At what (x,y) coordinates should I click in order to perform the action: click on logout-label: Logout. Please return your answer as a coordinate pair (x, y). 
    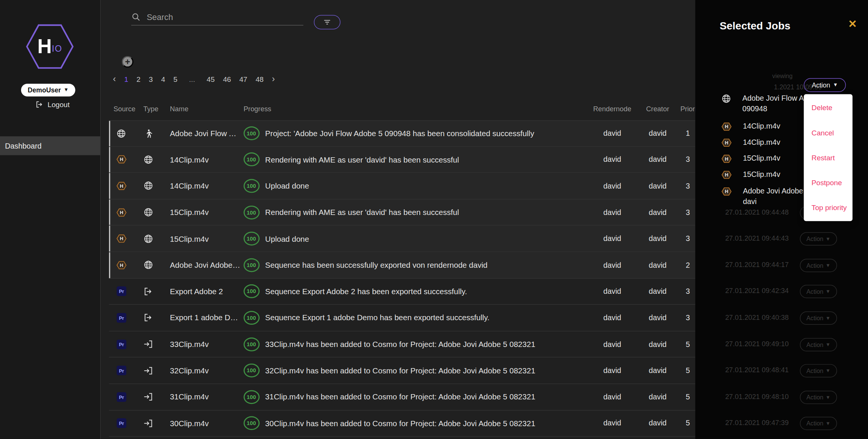
    Looking at the image, I should click on (58, 104).